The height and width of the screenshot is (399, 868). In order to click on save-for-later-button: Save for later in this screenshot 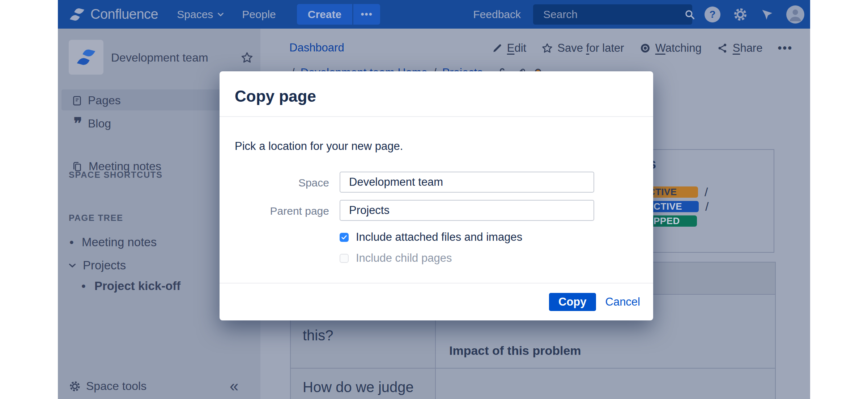, I will do `click(583, 48)`.